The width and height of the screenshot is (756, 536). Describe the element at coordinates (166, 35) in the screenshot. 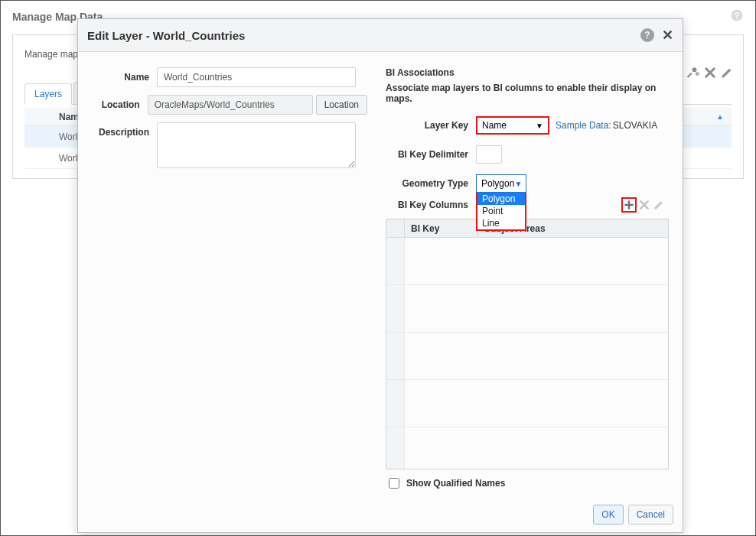

I see `dialog-title: Edit Layer - World_Countries` at that location.